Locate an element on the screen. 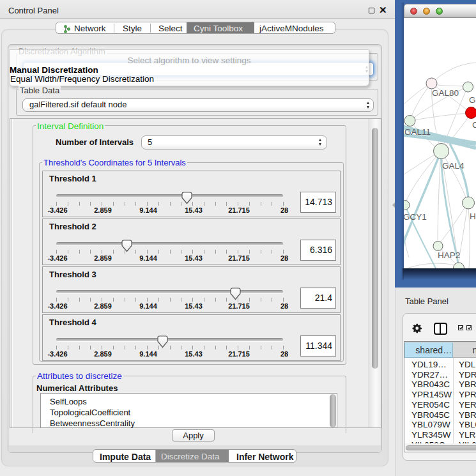 The width and height of the screenshot is (476, 476). svg-text: GAL80 is located at coordinates (445, 93).